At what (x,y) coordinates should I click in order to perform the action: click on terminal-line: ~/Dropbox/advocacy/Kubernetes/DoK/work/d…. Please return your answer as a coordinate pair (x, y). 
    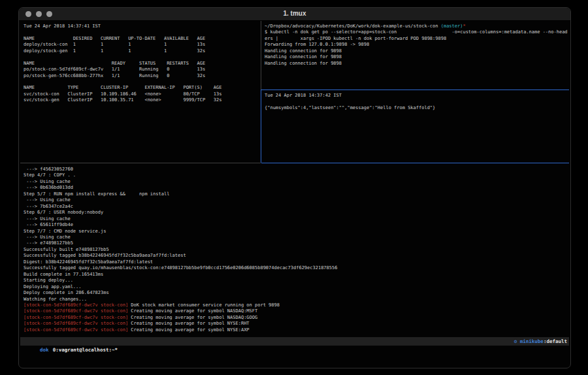
    Looking at the image, I should click on (417, 26).